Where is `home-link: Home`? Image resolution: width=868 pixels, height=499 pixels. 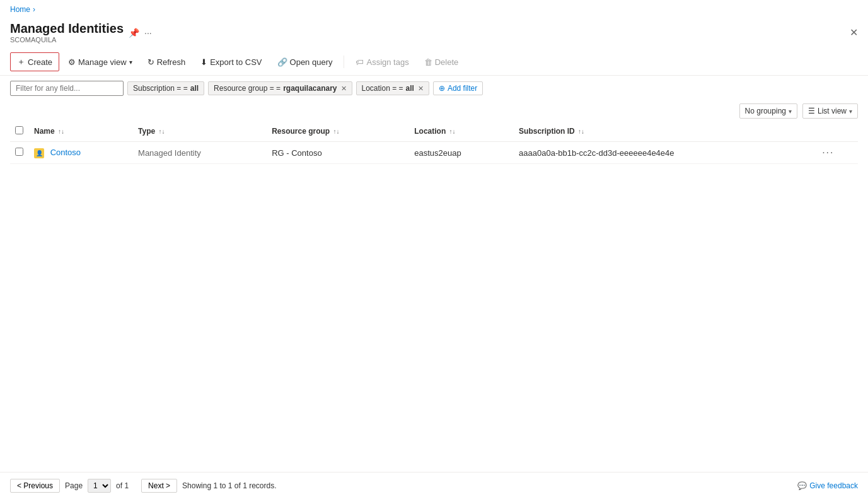 home-link: Home is located at coordinates (20, 9).